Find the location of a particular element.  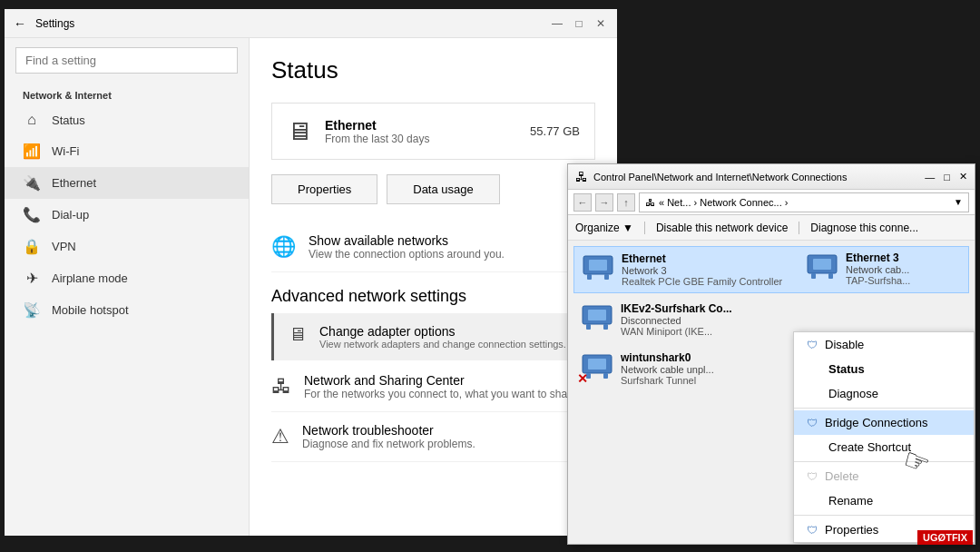

sidebar-item-ethernet: 🔌 Ethernet is located at coordinates (127, 183).